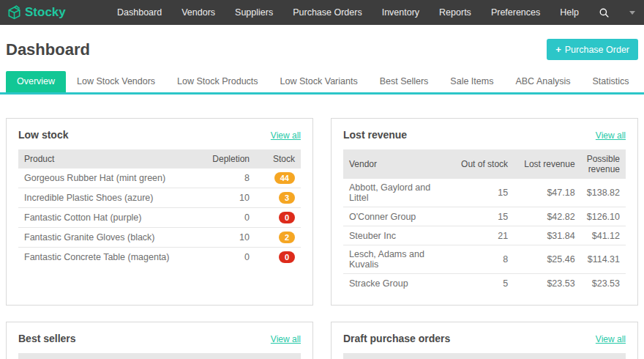 The width and height of the screenshot is (644, 359). What do you see at coordinates (398, 193) in the screenshot?
I see `vendor-name: Abbott, Gaylord and Littel` at bounding box center [398, 193].